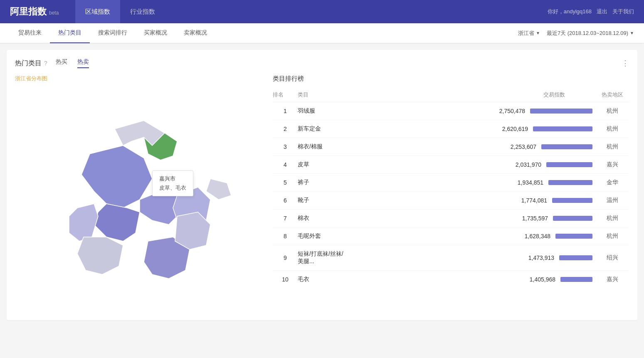  Describe the element at coordinates (322, 12) in the screenshot. I see `header: 阿里指数 beta 区域指数 行业指数 你好，andylgq168 退出 关于我…` at that location.